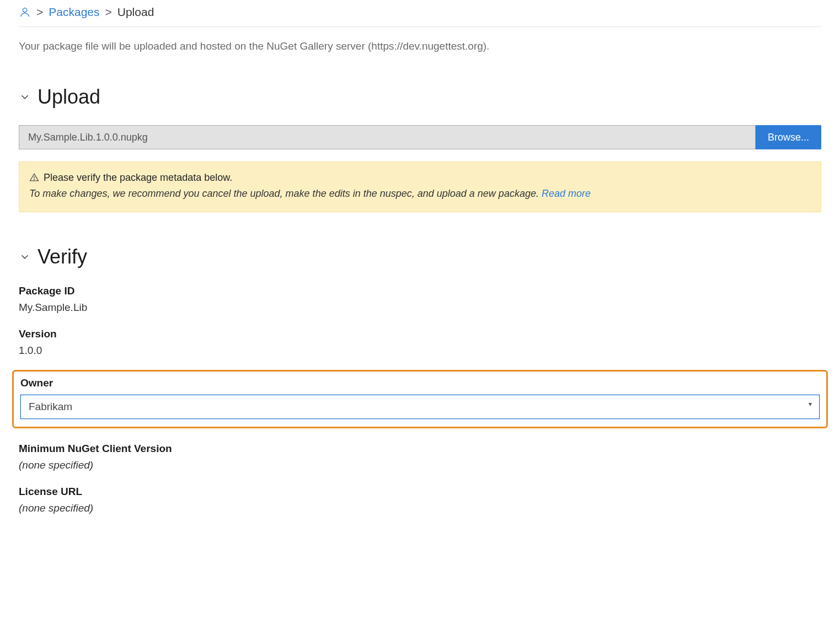 The height and width of the screenshot is (640, 840). Describe the element at coordinates (420, 457) in the screenshot. I see `min-client-version-field: Minimum NuGet Client Version (none speci…` at that location.